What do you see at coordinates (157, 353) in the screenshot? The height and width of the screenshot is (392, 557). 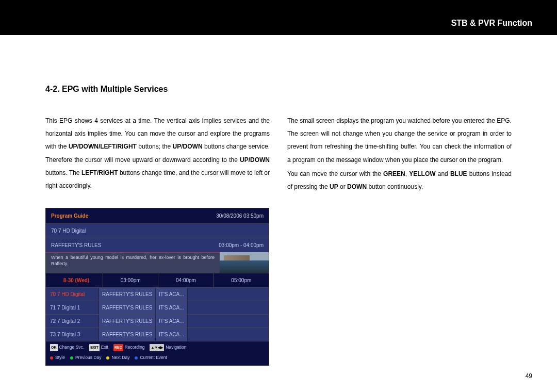 I see `epg-footer: OKChange Svc. EXITExit RECRecording ▲▼◀▶…` at bounding box center [157, 353].